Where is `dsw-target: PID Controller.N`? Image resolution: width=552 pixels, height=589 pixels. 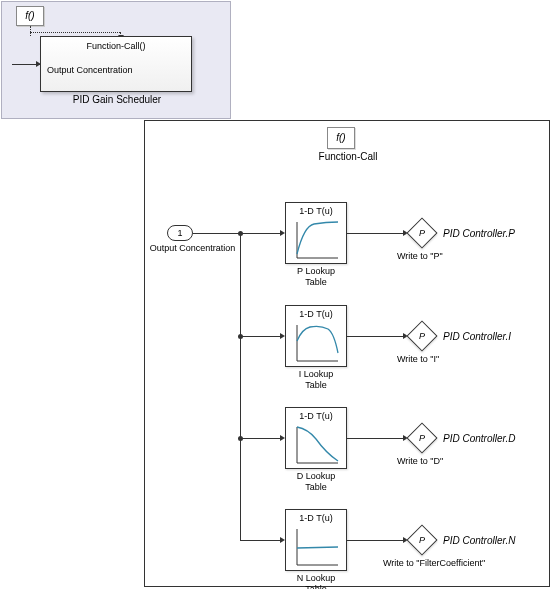 dsw-target: PID Controller.N is located at coordinates (479, 540).